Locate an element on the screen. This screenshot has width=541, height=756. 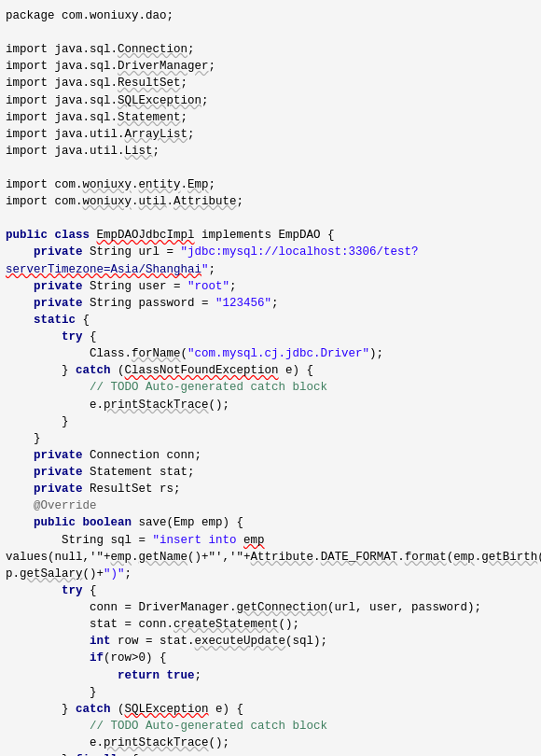
code-line-32: String sql = "insert into emp is located at coordinates (270, 540).